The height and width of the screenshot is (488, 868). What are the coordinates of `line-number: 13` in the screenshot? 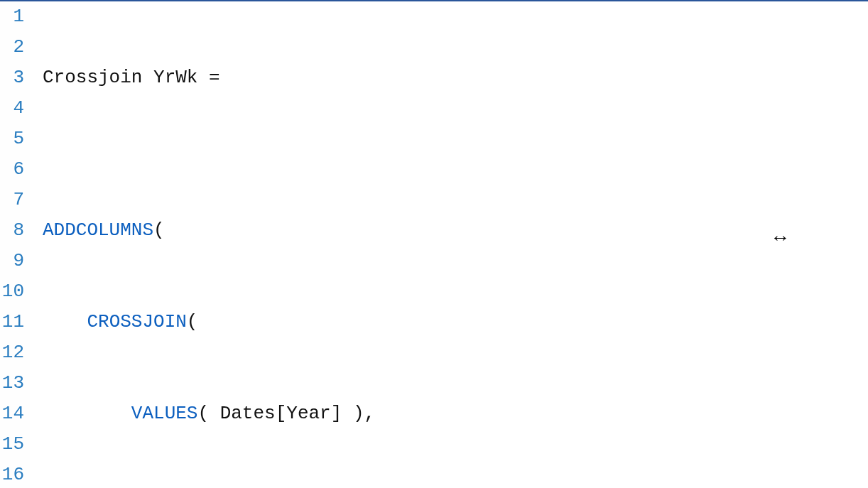 It's located at (12, 384).